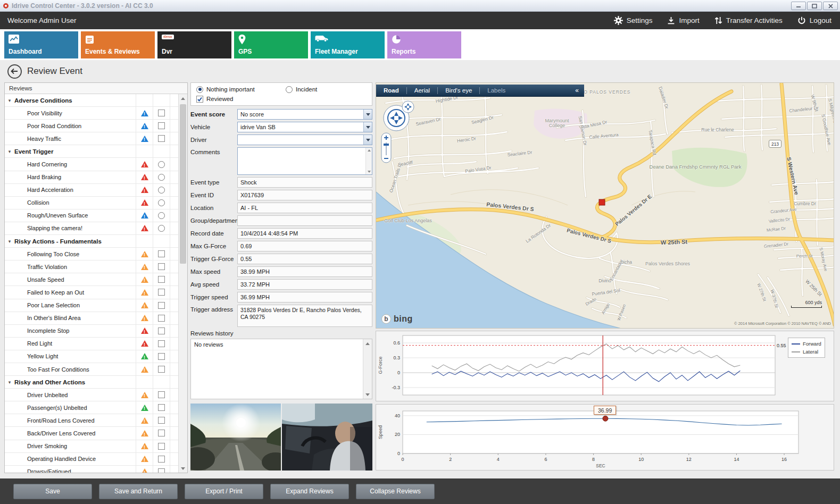  Describe the element at coordinates (200, 99) in the screenshot. I see `checkbox-checked` at that location.